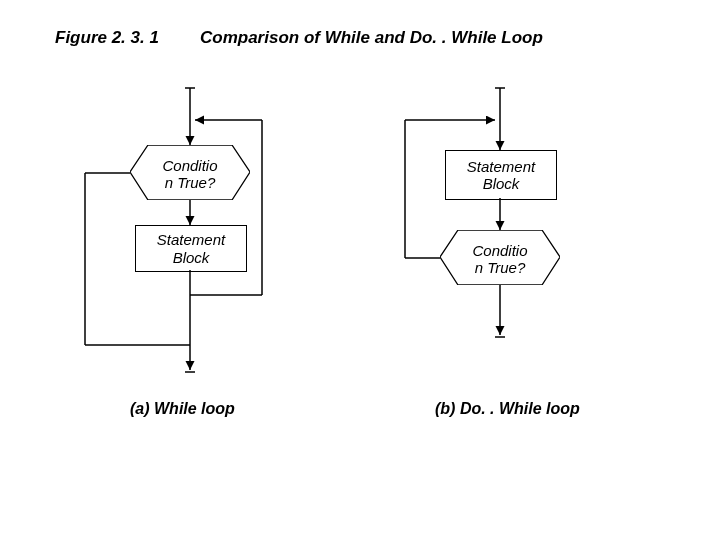 The image size is (720, 540). What do you see at coordinates (508, 409) in the screenshot?
I see `caption-dowhile: (b) Do. . While loop` at bounding box center [508, 409].